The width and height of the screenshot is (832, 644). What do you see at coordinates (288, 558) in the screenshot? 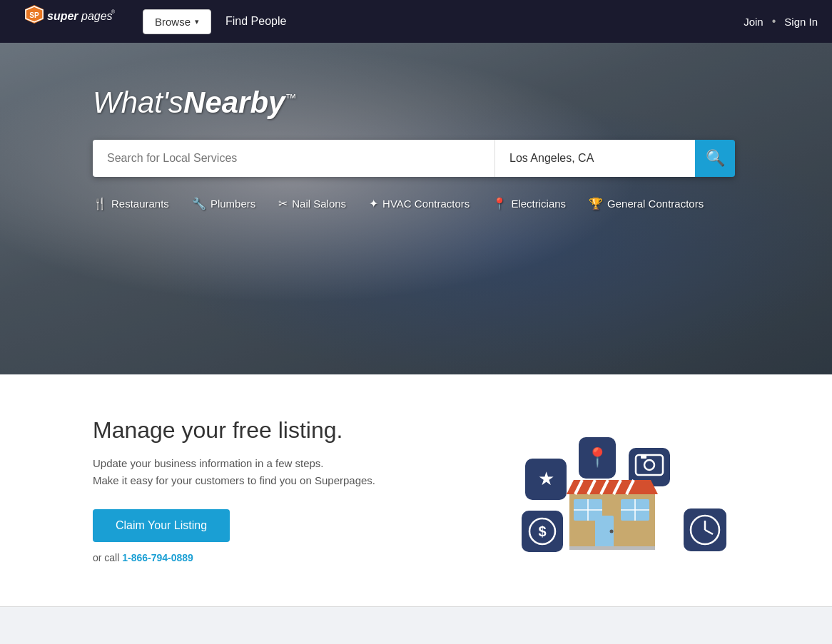
I see `call-text: or call 1-866-794-0889` at bounding box center [288, 558].